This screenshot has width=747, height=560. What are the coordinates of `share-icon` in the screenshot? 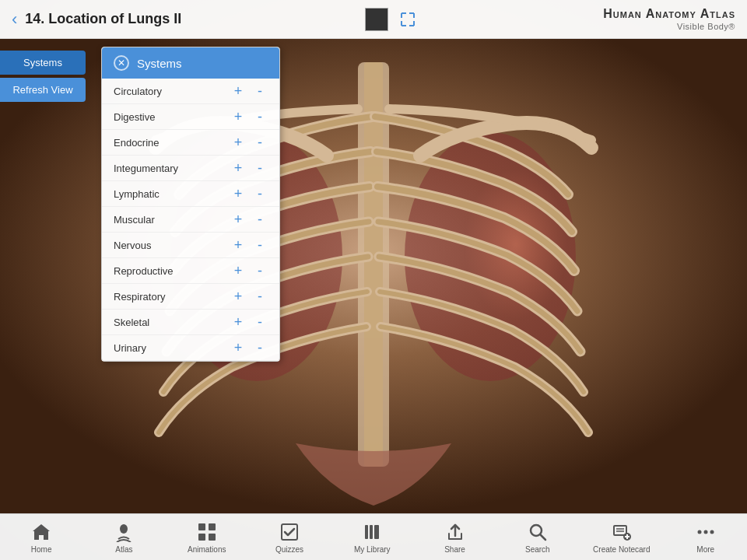 It's located at (455, 532).